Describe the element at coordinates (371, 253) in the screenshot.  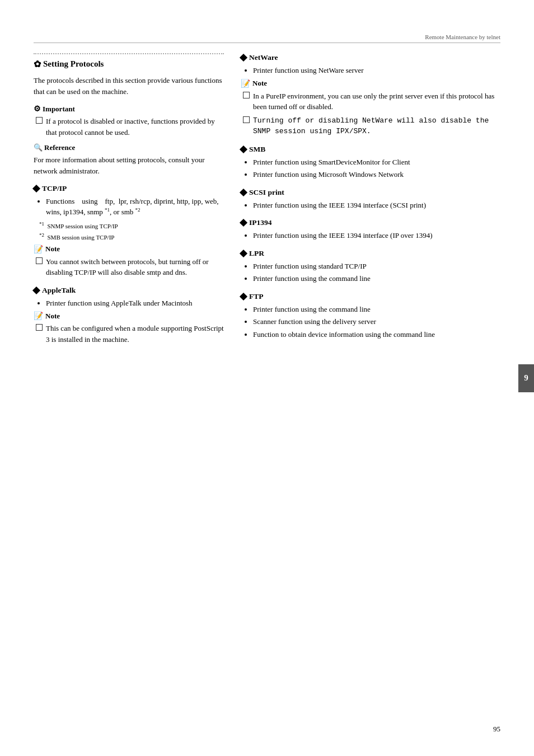
I see `lpr-title: LPR` at that location.